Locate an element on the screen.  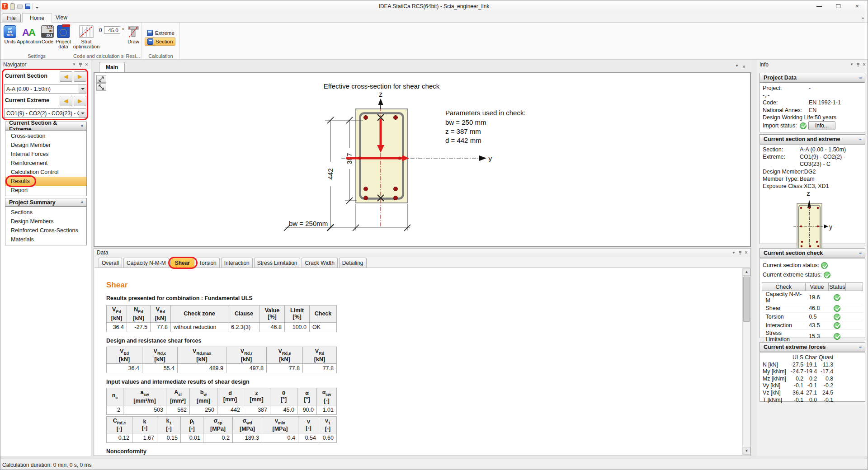
import-info-button: Info... is located at coordinates (822, 126).